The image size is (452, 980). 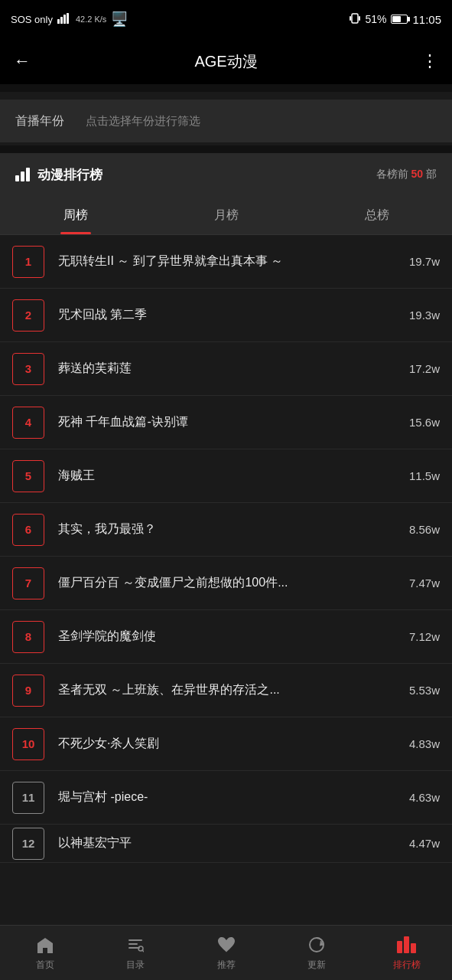 What do you see at coordinates (28, 637) in the screenshot?
I see `rank-number: 8` at bounding box center [28, 637].